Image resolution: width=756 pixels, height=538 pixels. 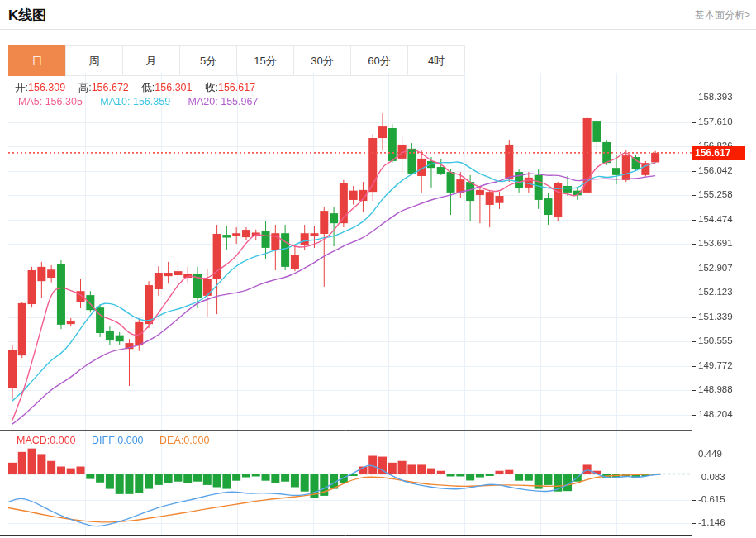 I want to click on current-price-tag: 156.617, so click(x=719, y=154).